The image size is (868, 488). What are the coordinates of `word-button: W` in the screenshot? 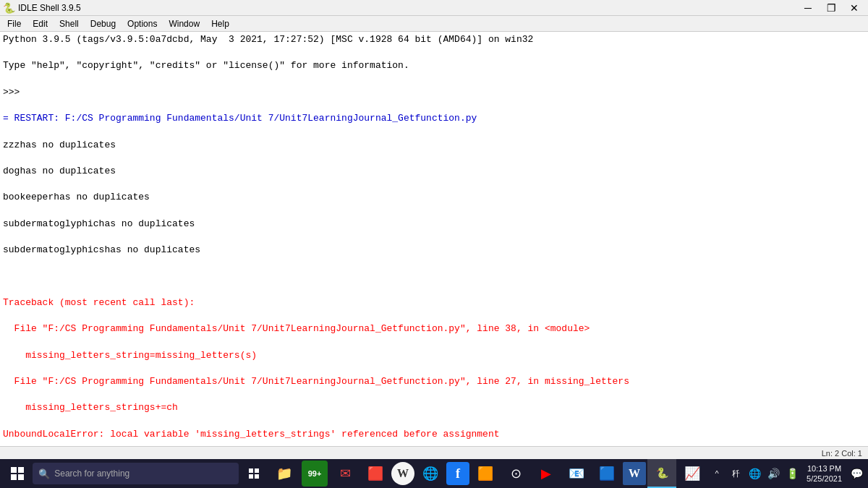 It's located at (634, 474).